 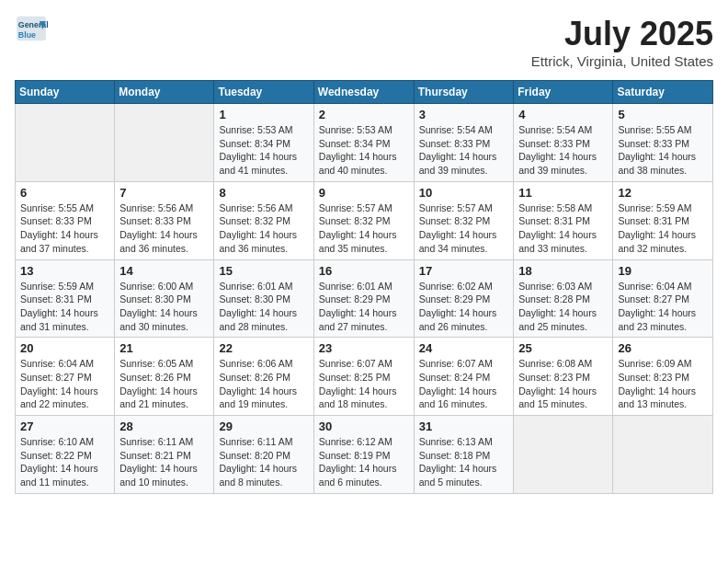 I want to click on calendar-cell: 26Sunrise: 6:09 AMSunset: 8:23 PMDayligh…, so click(x=664, y=377).